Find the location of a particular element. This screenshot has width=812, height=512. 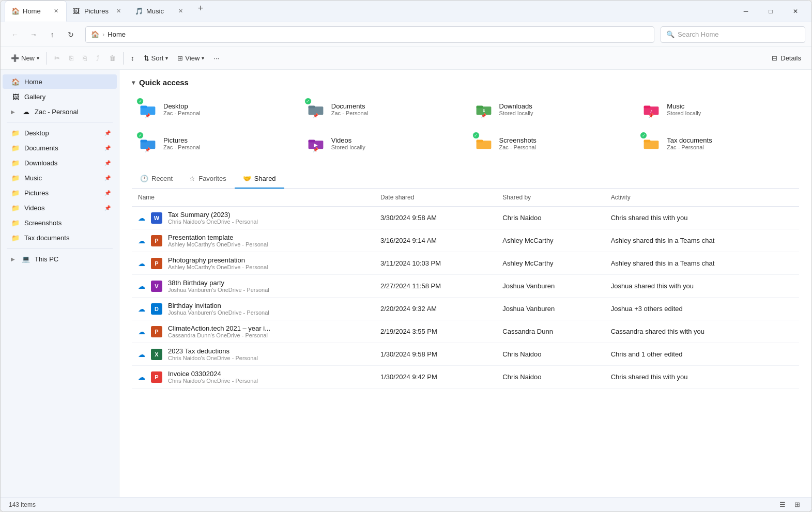

desktop-folder-icon: 📁 is located at coordinates (16, 133).